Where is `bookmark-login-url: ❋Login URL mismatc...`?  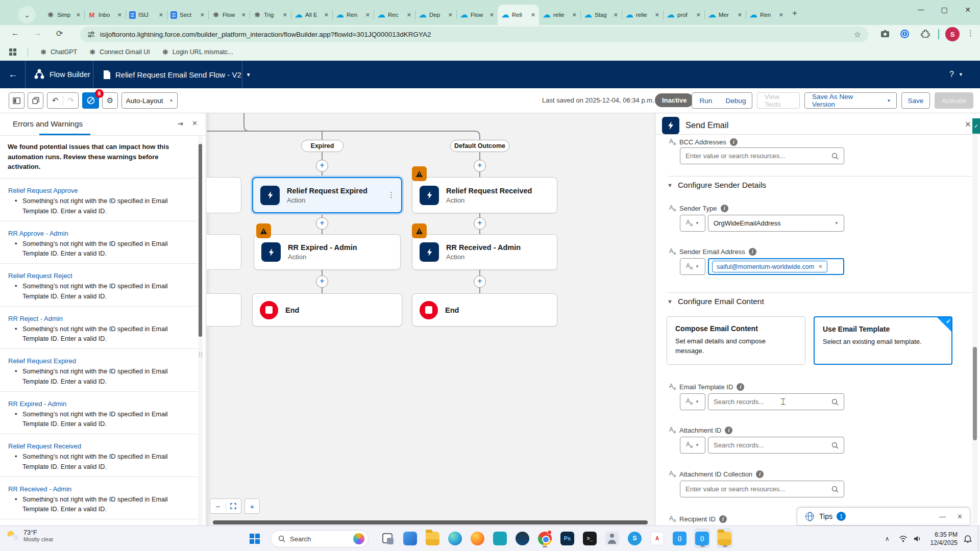 bookmark-login-url: ❋Login URL mismatc... is located at coordinates (197, 52).